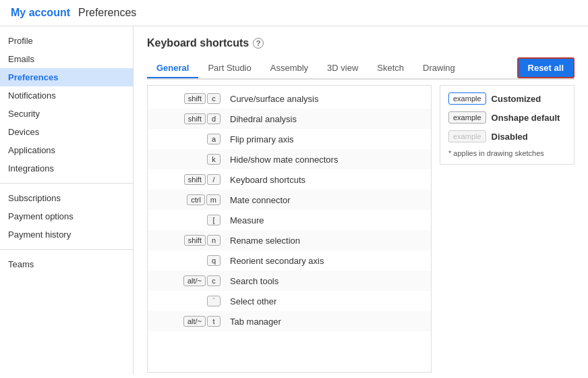  Describe the element at coordinates (187, 180) in the screenshot. I see `key-group: shift /` at that location.